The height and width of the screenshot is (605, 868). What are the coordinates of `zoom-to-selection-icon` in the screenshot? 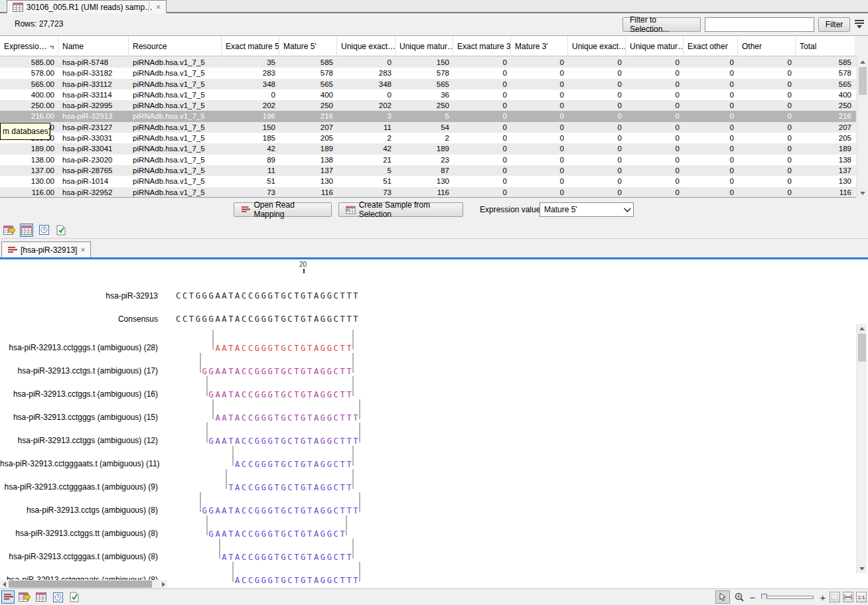 It's located at (835, 597).